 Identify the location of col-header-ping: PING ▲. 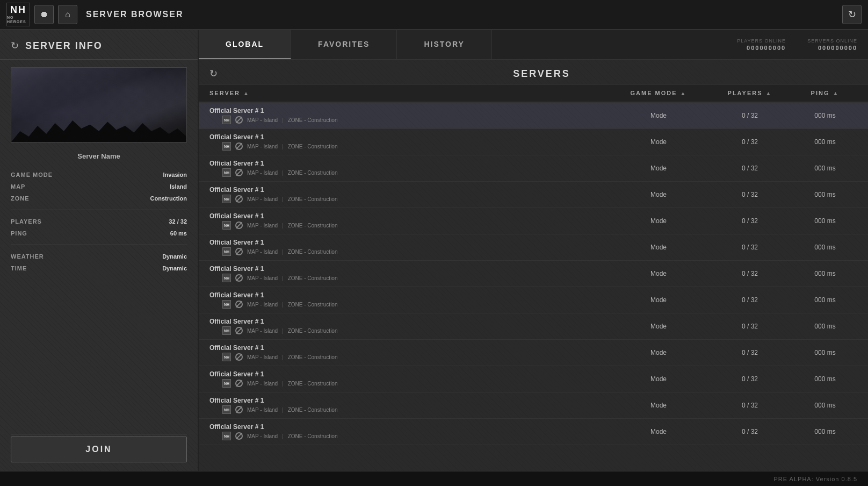
(825, 93).